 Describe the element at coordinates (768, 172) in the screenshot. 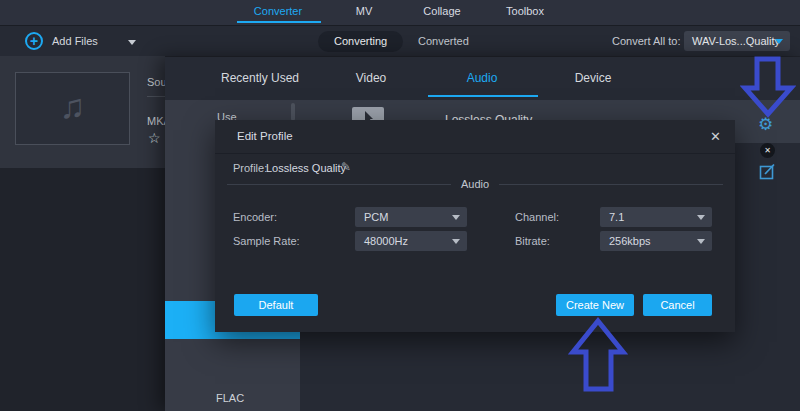

I see `create-custom-profile-icon` at that location.